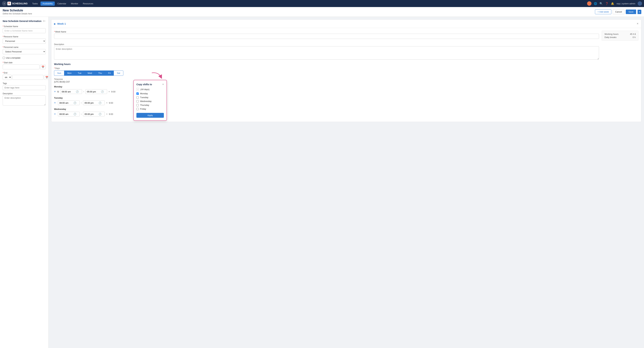 This screenshot has width=644, height=348. I want to click on day-btn-mon: Mon, so click(69, 73).